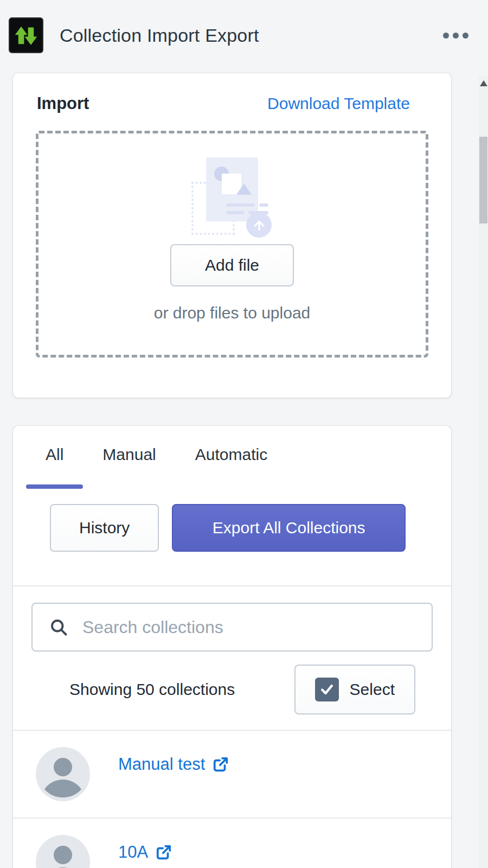  What do you see at coordinates (455, 36) in the screenshot?
I see `ellipsis-horizontal-icon` at bounding box center [455, 36].